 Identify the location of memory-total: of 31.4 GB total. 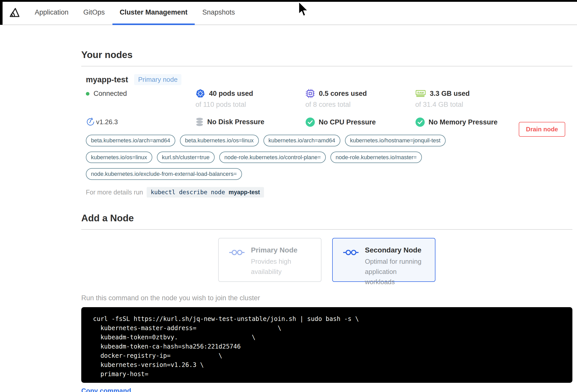
(494, 105).